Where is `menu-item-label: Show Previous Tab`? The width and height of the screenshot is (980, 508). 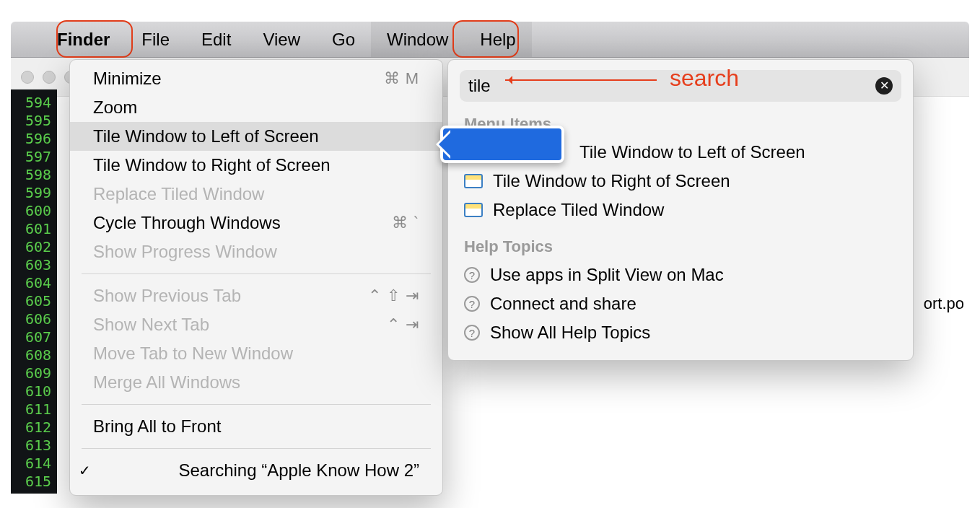
menu-item-label: Show Previous Tab is located at coordinates (167, 296).